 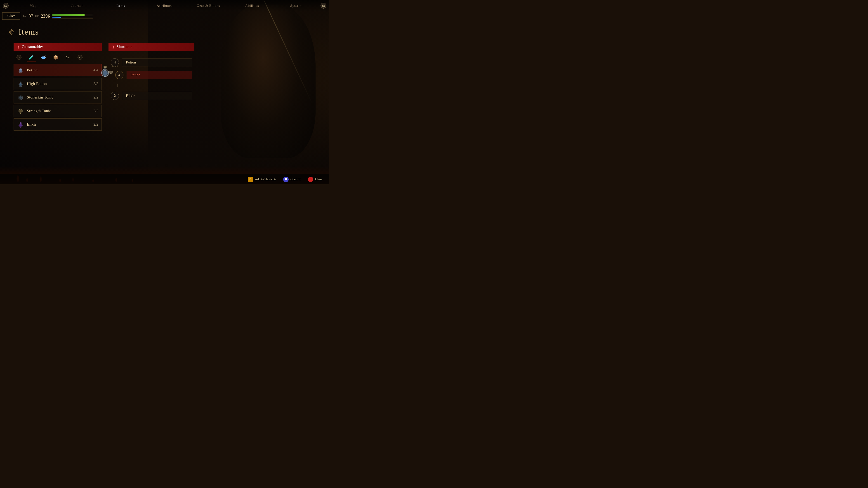 What do you see at coordinates (96, 125) in the screenshot?
I see `elixir-count: 2/2` at bounding box center [96, 125].